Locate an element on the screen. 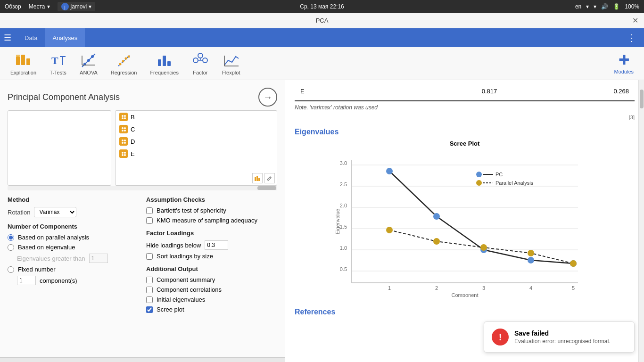  hide-loadings-input is located at coordinates (216, 245).